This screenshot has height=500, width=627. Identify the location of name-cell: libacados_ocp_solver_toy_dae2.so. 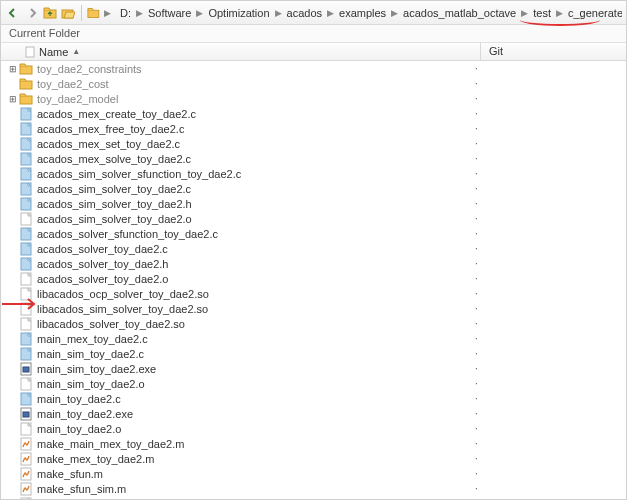
(245, 294).